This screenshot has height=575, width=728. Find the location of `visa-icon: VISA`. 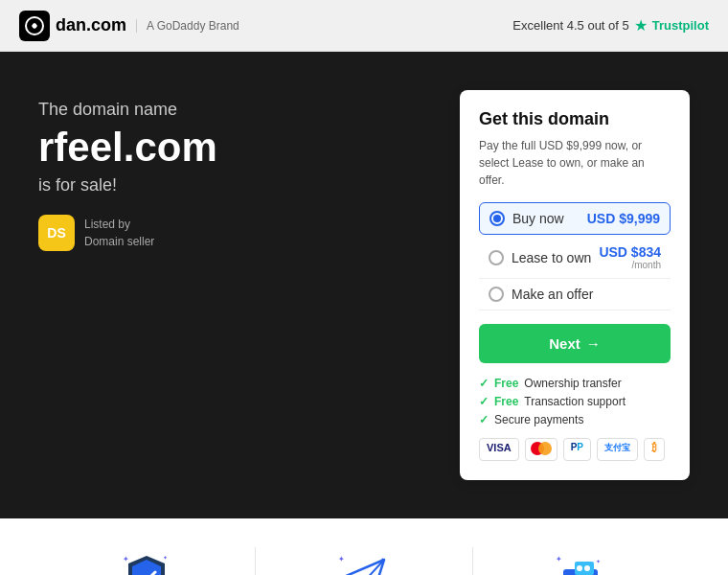

visa-icon: VISA is located at coordinates (499, 449).